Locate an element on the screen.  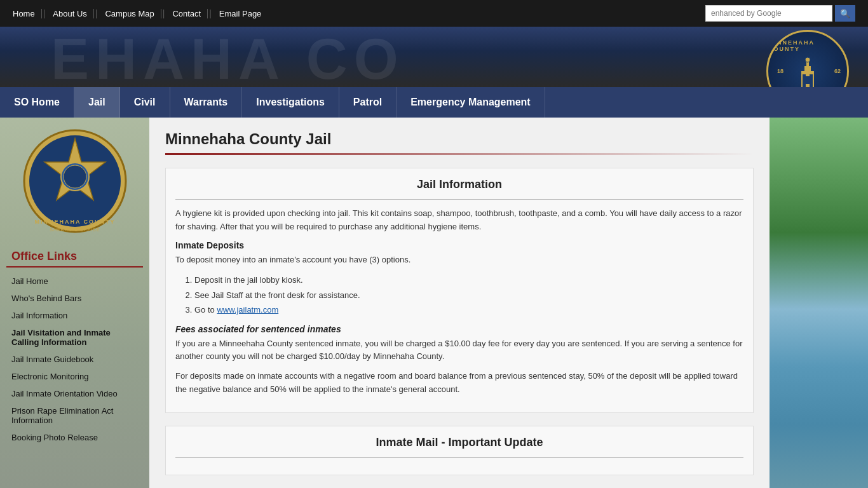
sidebar-whos-behind-bars: Who's Behind Bars is located at coordinates (75, 299).